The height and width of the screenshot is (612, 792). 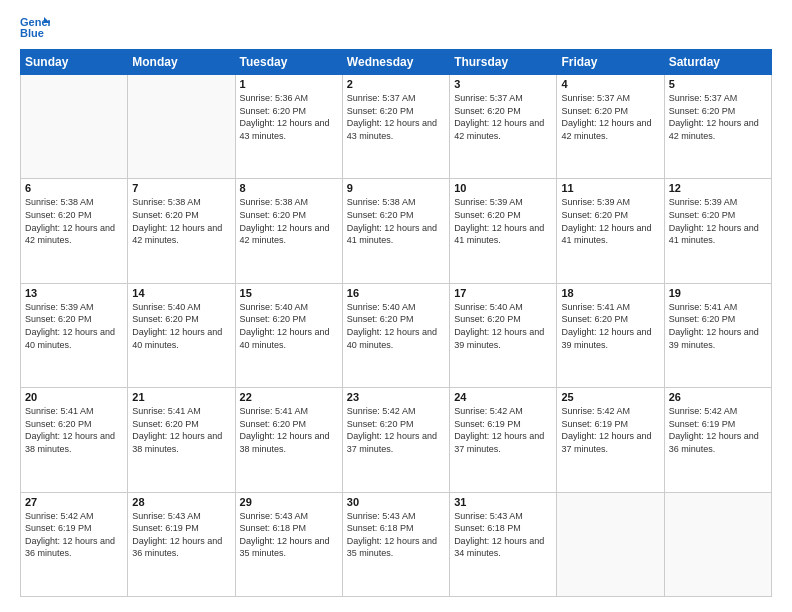 I want to click on day-number: 23, so click(x=396, y=397).